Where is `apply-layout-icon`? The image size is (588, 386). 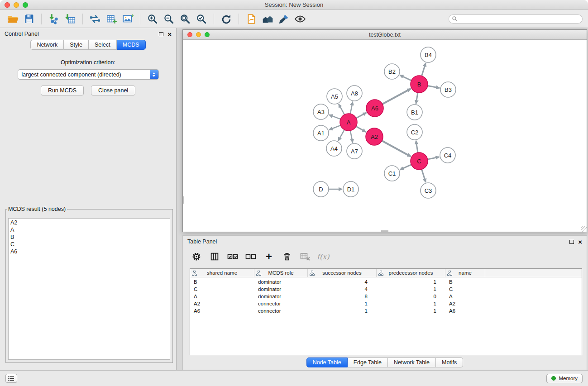 apply-layout-icon is located at coordinates (226, 19).